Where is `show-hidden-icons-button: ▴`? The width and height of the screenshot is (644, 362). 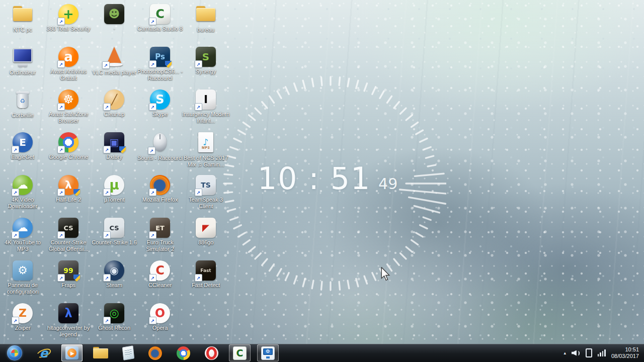 show-hidden-icons-button: ▴ is located at coordinates (565, 353).